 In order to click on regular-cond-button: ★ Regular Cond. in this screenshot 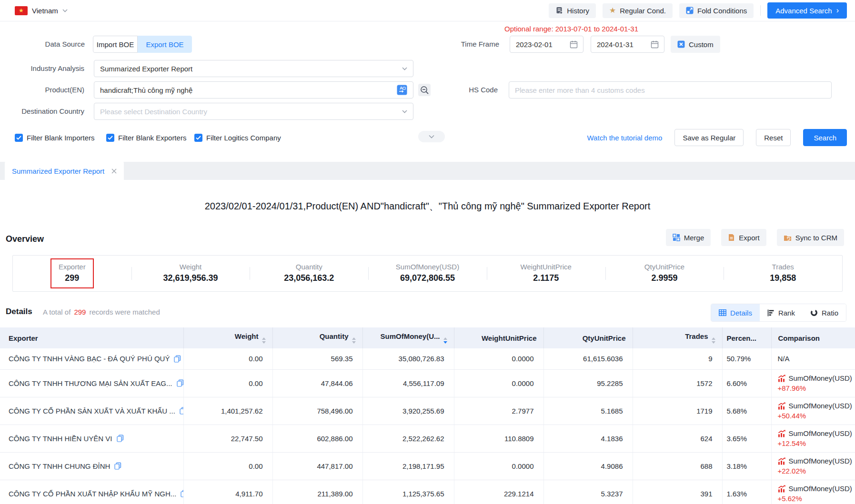, I will do `click(637, 10)`.